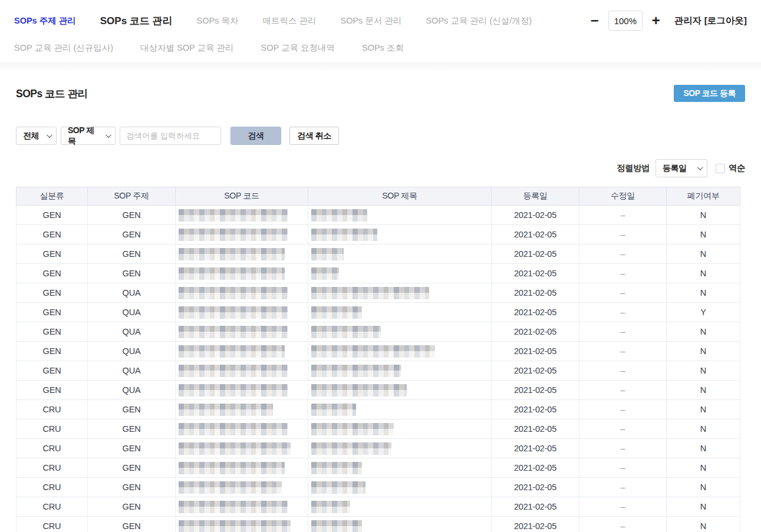  What do you see at coordinates (381, 168) in the screenshot?
I see `sort-bar: 정렬방법 등록일 역순` at bounding box center [381, 168].